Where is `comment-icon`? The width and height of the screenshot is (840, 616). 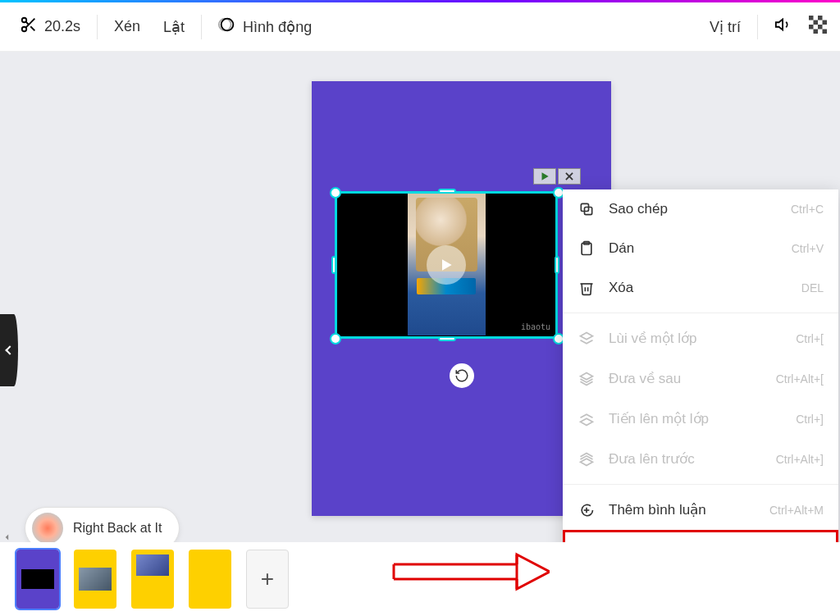
comment-icon is located at coordinates (587, 510).